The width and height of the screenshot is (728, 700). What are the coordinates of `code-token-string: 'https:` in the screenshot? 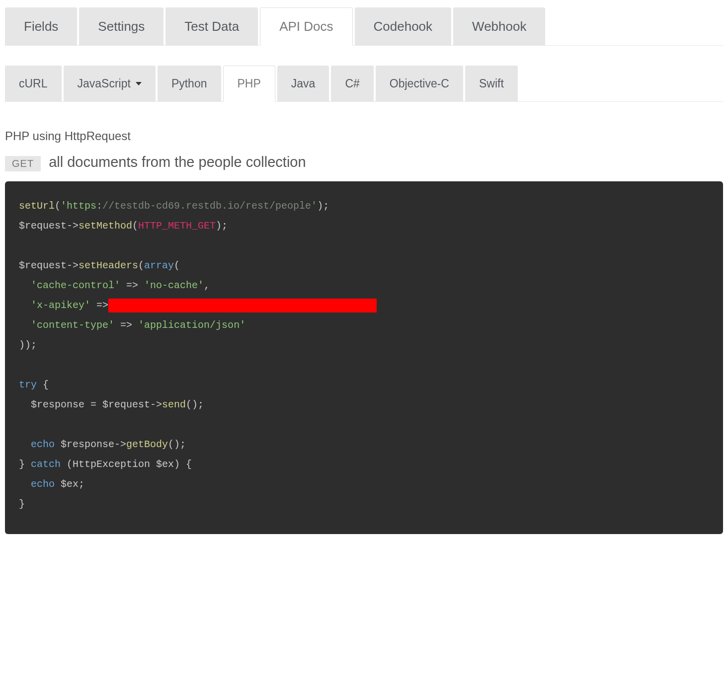 It's located at (81, 206).